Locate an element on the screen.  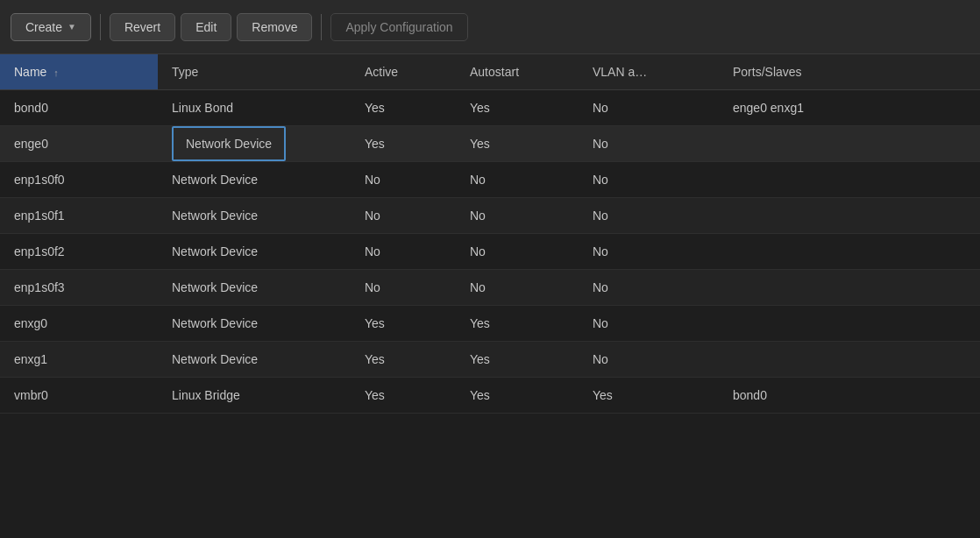
cell-name: enp1s0f2 is located at coordinates (79, 252).